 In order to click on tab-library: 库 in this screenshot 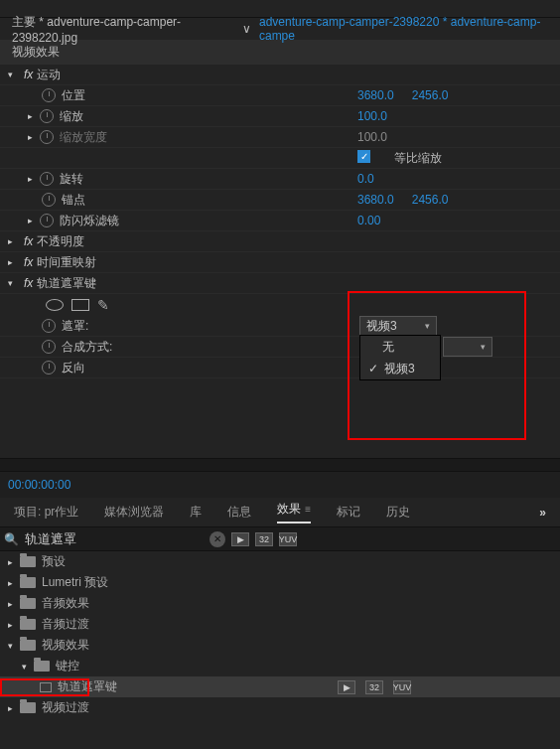, I will do `click(196, 513)`.